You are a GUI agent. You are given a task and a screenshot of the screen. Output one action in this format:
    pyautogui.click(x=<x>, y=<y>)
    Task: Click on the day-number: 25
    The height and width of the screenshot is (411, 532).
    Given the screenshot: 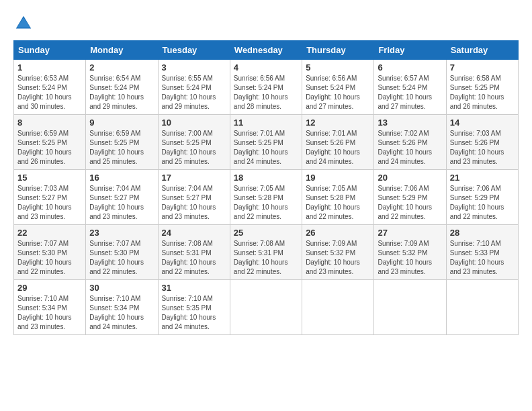 What is the action you would take?
    pyautogui.click(x=266, y=232)
    